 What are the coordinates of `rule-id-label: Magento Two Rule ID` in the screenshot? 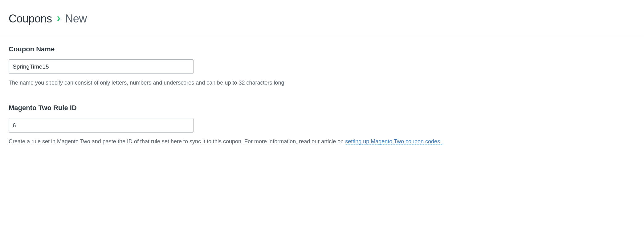 It's located at (322, 108).